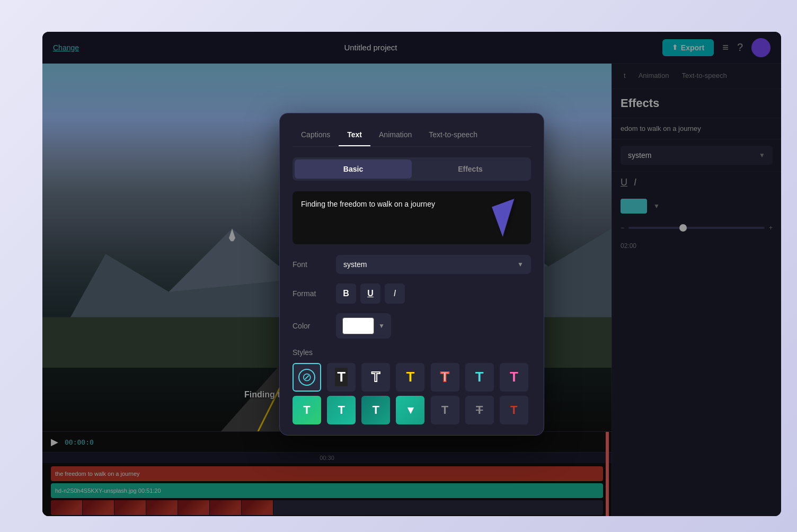  What do you see at coordinates (346, 294) in the screenshot?
I see `bold-btn: B` at bounding box center [346, 294].